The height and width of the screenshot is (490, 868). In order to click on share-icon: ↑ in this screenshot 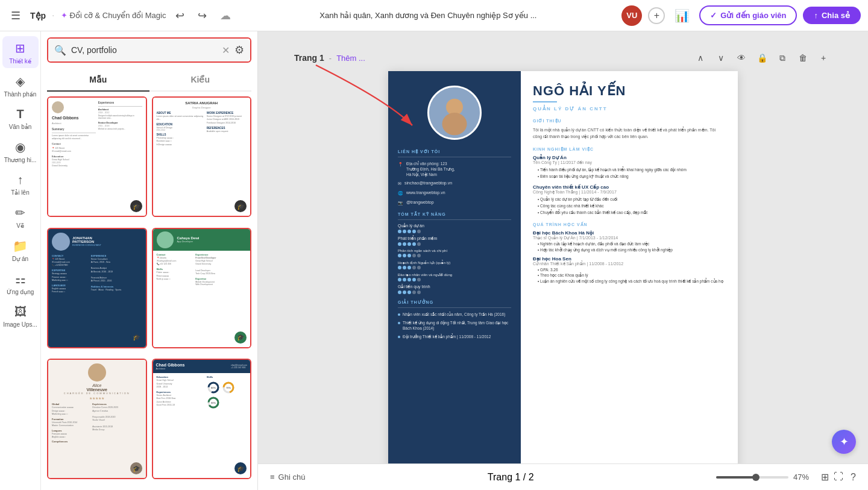, I will do `click(816, 16)`.